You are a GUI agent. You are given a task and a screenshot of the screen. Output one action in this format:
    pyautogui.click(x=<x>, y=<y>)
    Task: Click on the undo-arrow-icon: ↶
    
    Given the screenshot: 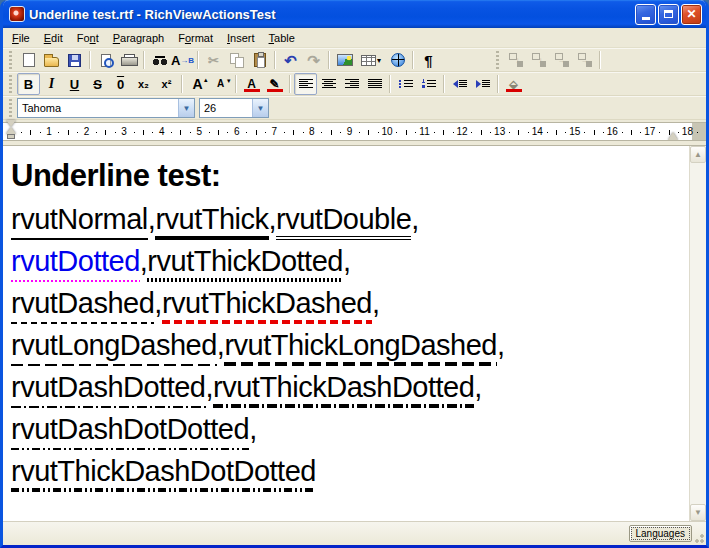 What is the action you would take?
    pyautogui.click(x=291, y=60)
    